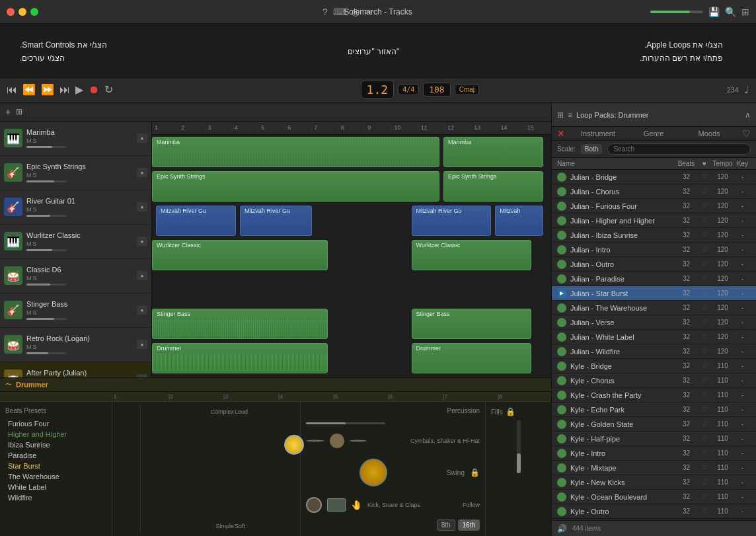  Describe the element at coordinates (46, 181) in the screenshot. I see `track-volume` at that location.